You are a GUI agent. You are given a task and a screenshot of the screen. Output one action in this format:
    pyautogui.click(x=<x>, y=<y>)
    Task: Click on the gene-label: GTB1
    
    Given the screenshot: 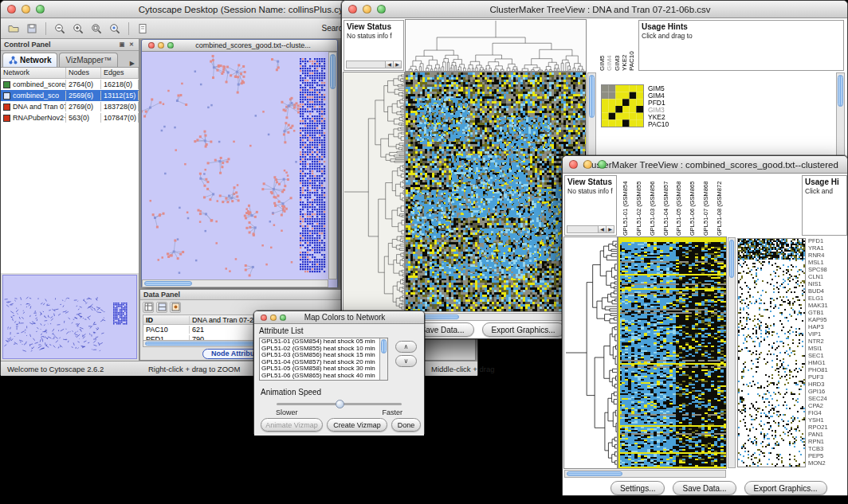 What is the action you would take?
    pyautogui.click(x=827, y=312)
    